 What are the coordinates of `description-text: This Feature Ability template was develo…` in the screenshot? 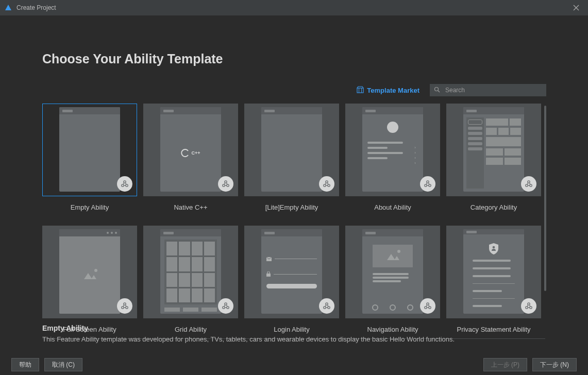 It's located at (294, 339).